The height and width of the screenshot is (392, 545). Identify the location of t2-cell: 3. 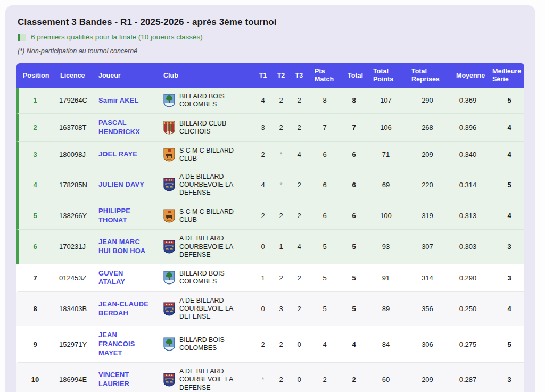
(281, 309).